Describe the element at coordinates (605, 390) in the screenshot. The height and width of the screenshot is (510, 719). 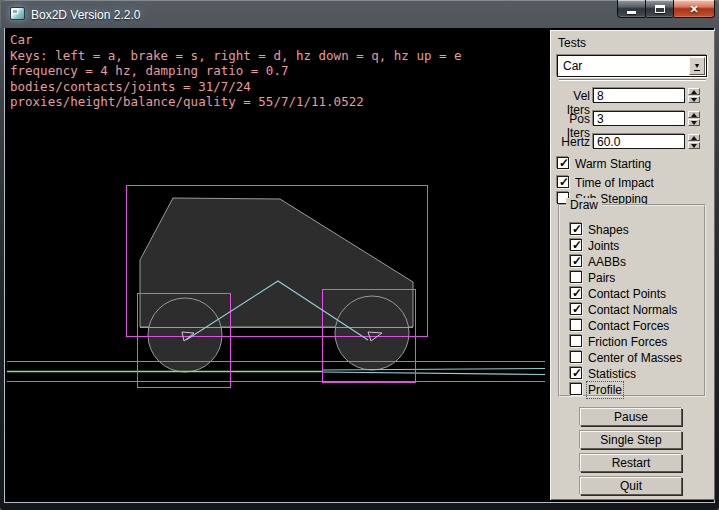
I see `profile-label: Profile` at that location.